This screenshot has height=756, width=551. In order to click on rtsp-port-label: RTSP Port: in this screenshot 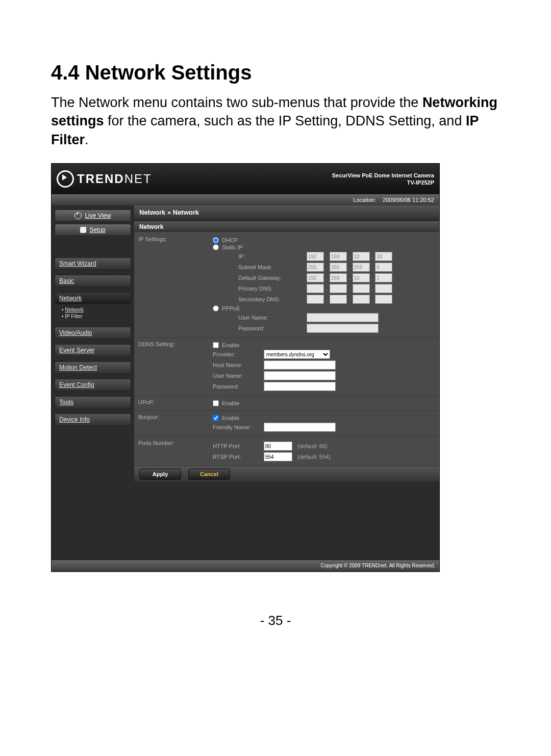, I will do `click(236, 457)`.